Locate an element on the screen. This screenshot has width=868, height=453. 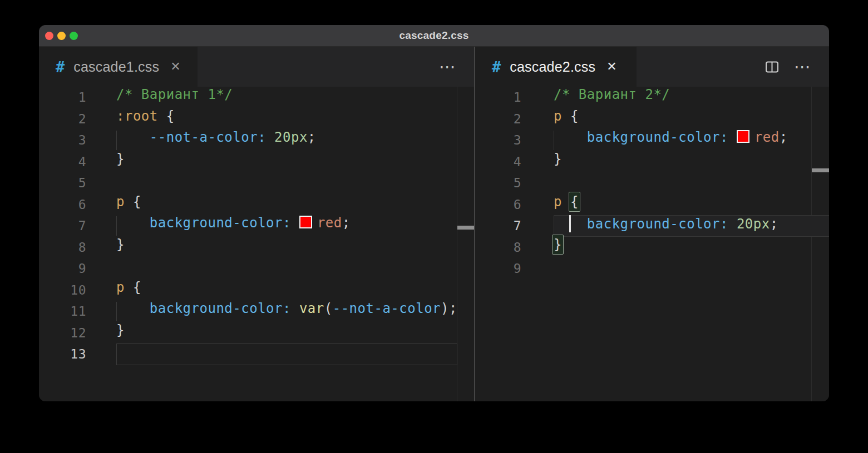
code-line: 2p { is located at coordinates (652, 119).